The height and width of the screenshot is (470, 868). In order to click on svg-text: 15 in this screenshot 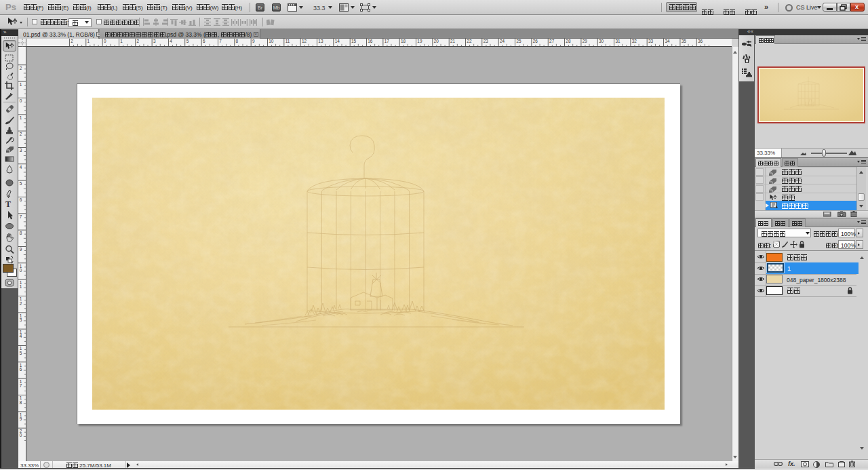, I will do `click(354, 41)`.